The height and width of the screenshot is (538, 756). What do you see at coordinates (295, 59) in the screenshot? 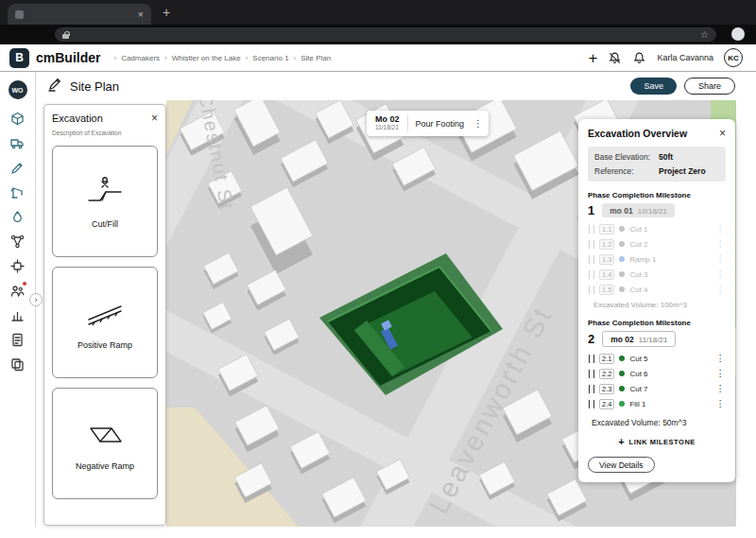
I see `breadcrumb-sep-icon: ›` at bounding box center [295, 59].